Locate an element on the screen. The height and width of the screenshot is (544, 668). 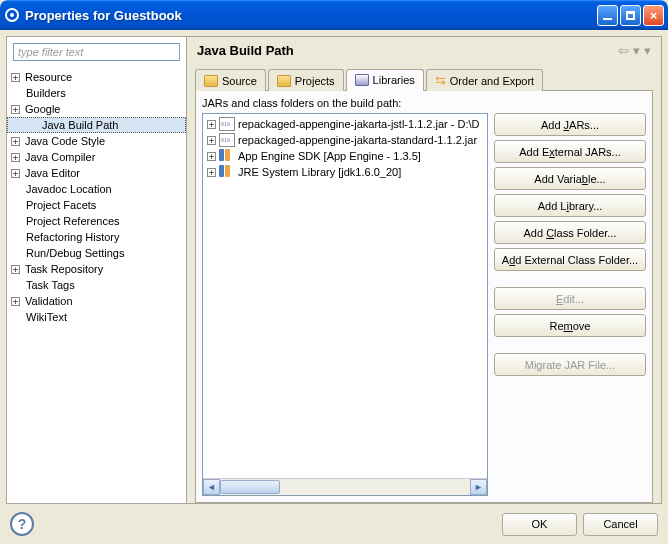
nav-item-refactoring-history: Refactoring History is located at coordinates (96, 237).